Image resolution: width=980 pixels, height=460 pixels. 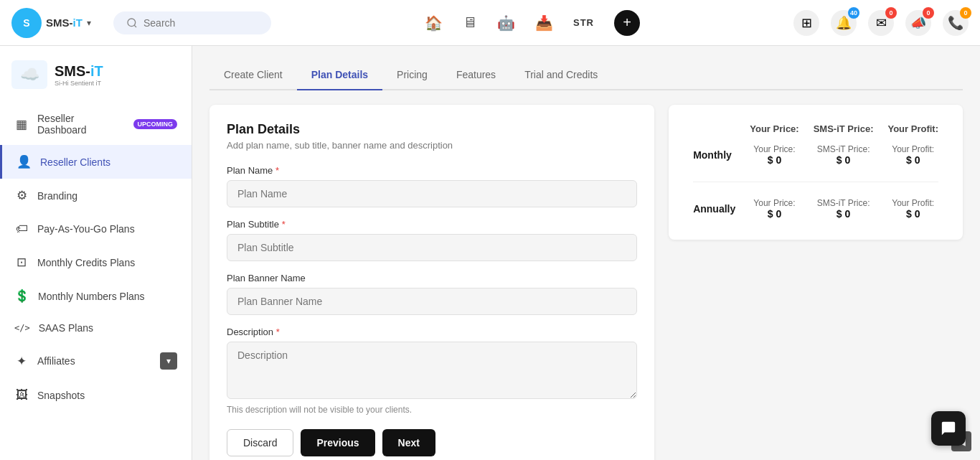 What do you see at coordinates (432, 278) in the screenshot?
I see `plan-banner-label: Plan Banner Name` at bounding box center [432, 278].